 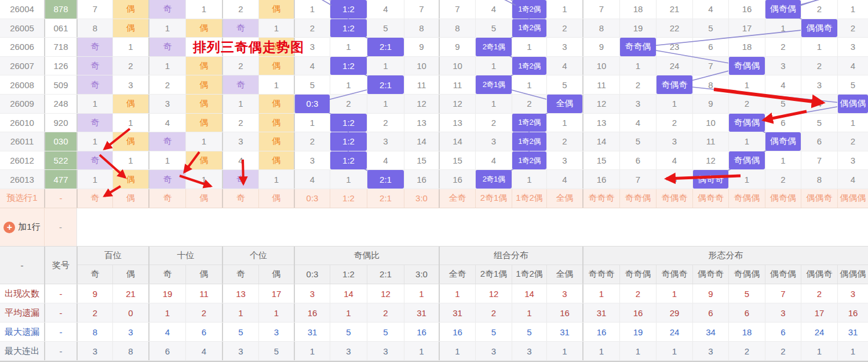 I want to click on trend-cell: 7, so click(x=421, y=9).